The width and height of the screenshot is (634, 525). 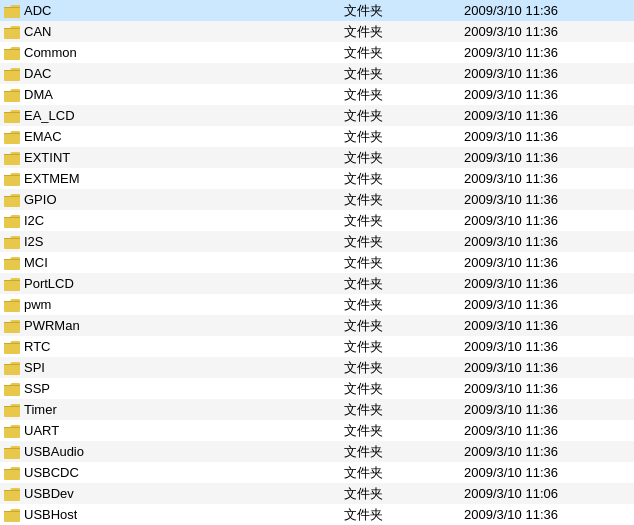 I want to click on list-item: PWRMan 文件夹 2009/3/10 11:36, so click(x=317, y=326).